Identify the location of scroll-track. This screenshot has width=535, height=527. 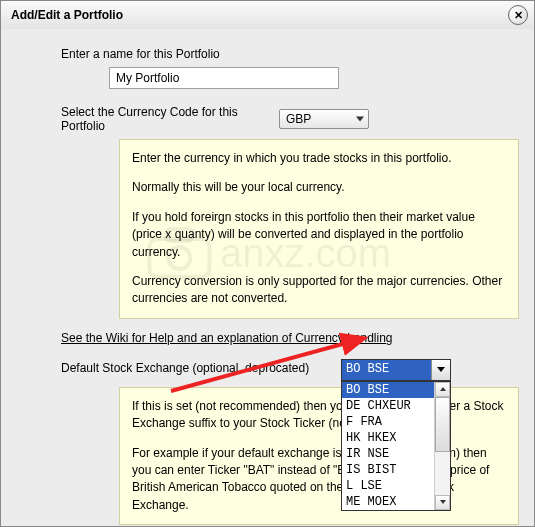
(442, 446).